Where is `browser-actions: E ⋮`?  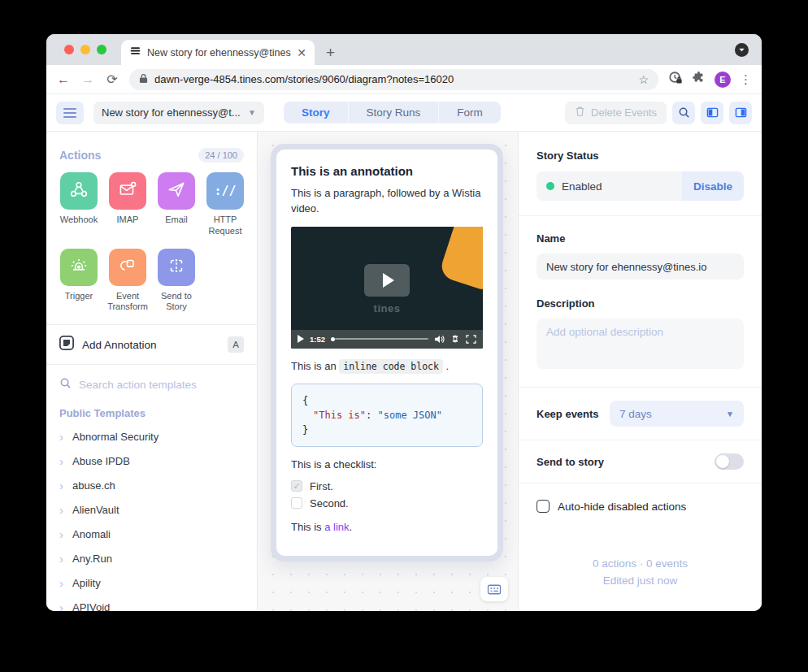
browser-actions: E ⋮ is located at coordinates (710, 80).